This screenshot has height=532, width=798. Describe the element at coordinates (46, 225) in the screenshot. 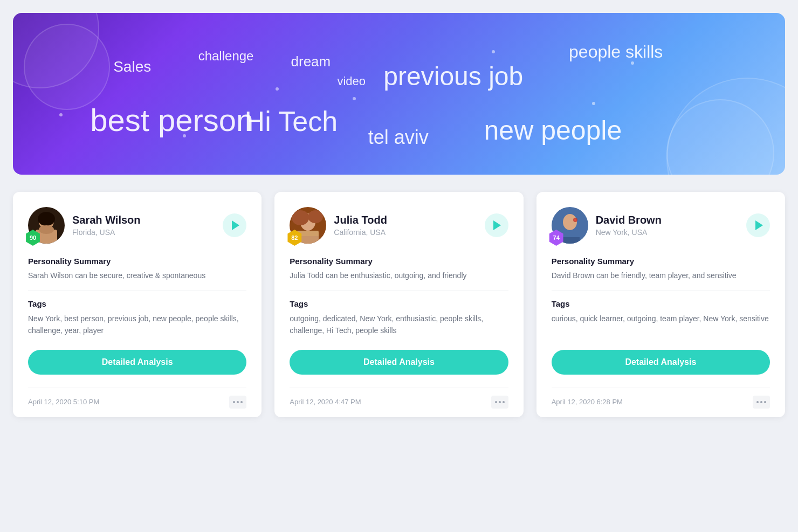

I see `avatar-wrapper: 90` at that location.